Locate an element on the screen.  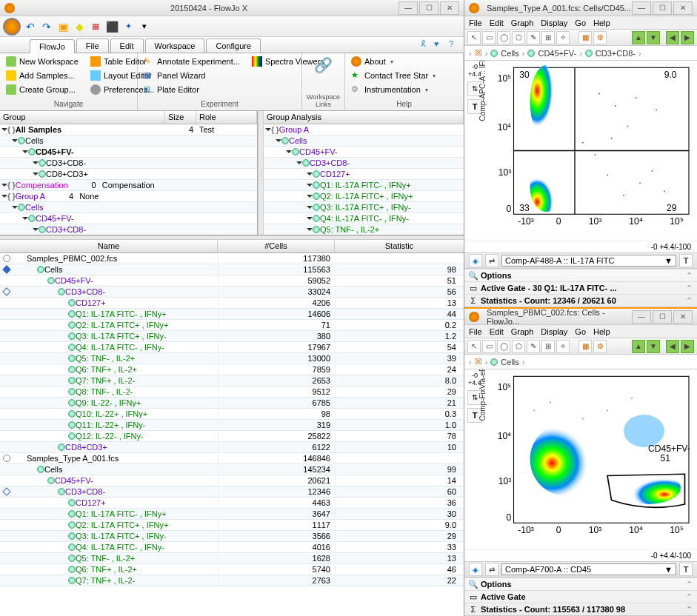
x-axis-combo: Comp-AF488-A :: IL-17A FITC▼ is located at coordinates (589, 261).